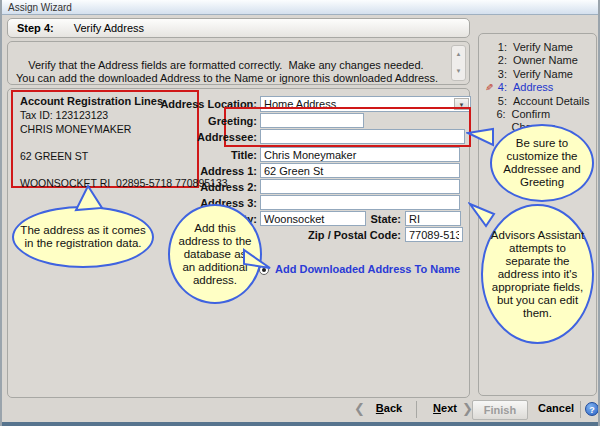 Image resolution: width=600 pixels, height=426 pixels. I want to click on addressee-label: Addressee:, so click(194, 137).